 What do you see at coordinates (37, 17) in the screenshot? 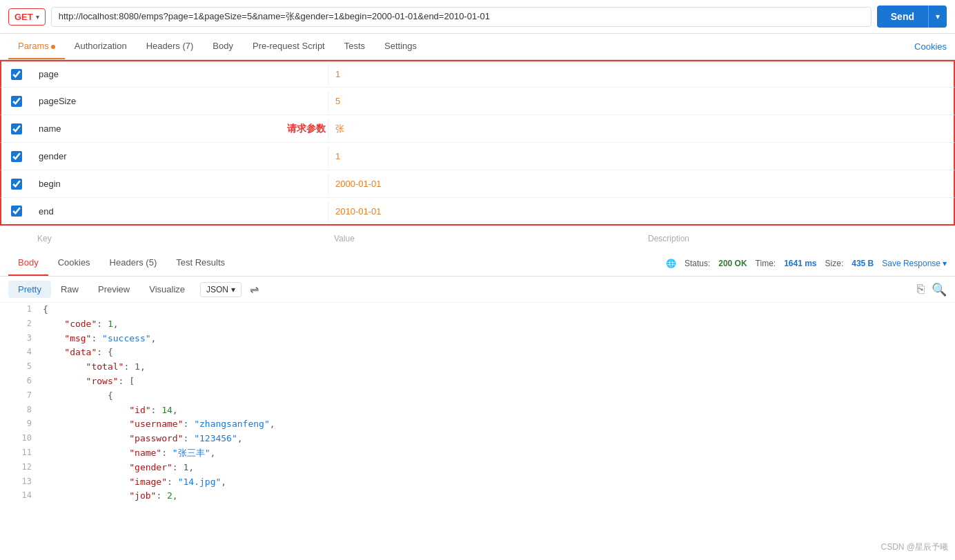
I see `method-dropdown-arrow: ▾` at bounding box center [37, 17].